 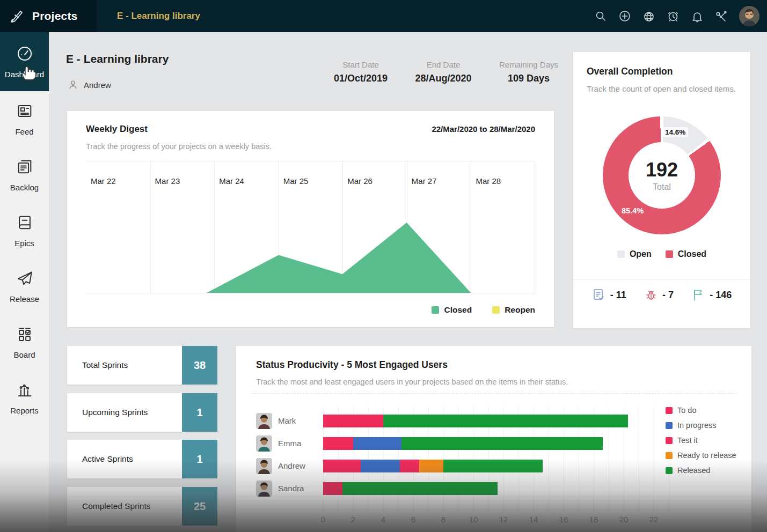 I want to click on x-axis-tick-label: 6, so click(x=413, y=519).